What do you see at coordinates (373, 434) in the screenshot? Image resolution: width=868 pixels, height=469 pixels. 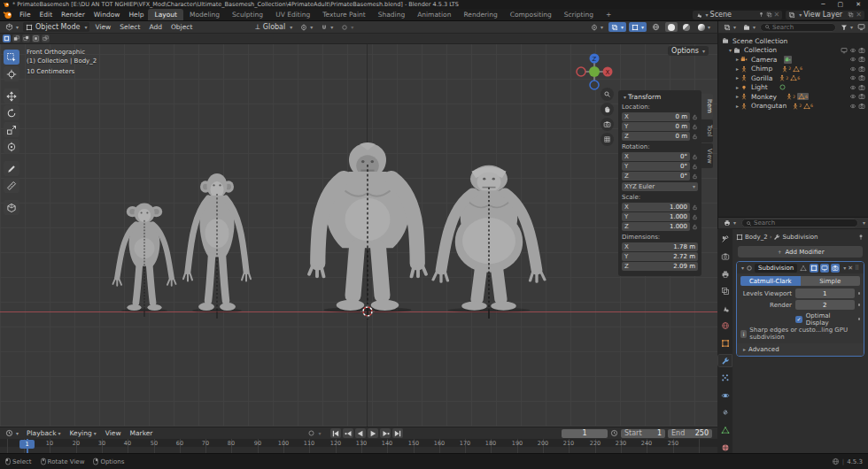 I see `play-button` at bounding box center [373, 434].